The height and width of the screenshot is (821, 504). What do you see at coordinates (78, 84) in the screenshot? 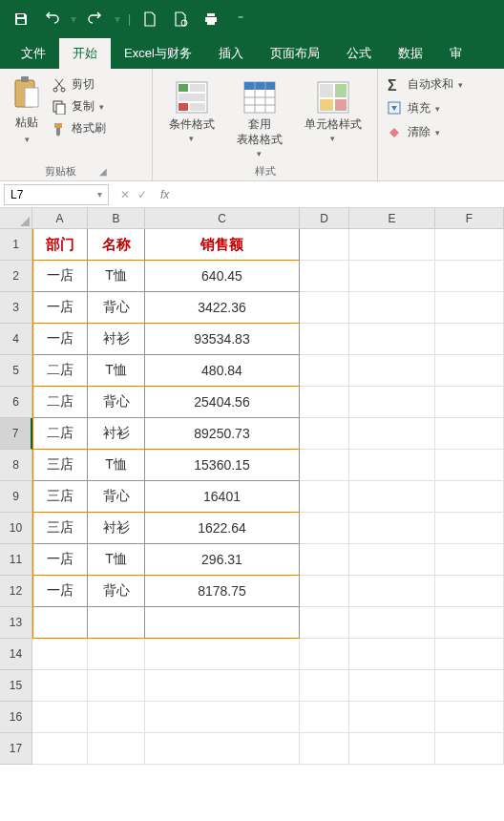
I see `cut-button: 剪切` at bounding box center [78, 84].